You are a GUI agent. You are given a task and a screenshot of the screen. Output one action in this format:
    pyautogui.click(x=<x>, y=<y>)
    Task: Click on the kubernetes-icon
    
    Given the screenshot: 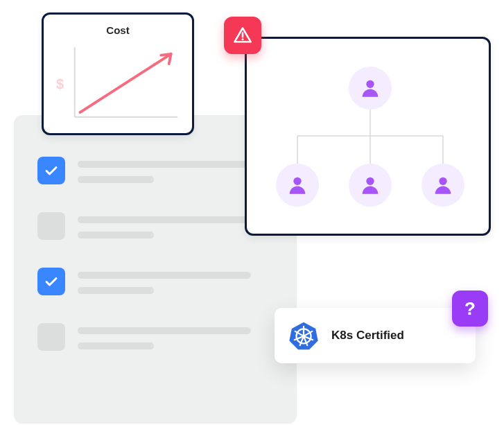 What is the action you would take?
    pyautogui.click(x=304, y=336)
    